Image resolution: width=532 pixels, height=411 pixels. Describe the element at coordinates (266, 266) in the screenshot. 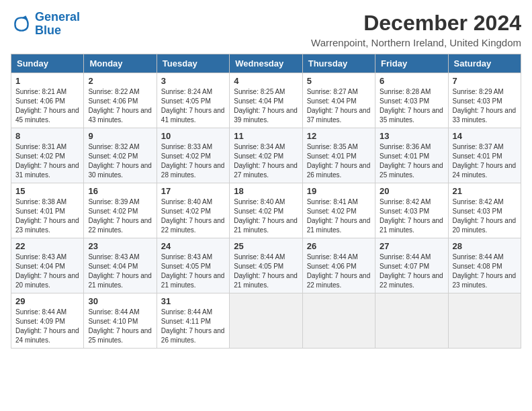

I see `calendar-week-row: 22 Sunrise: 8:43 AMSunset: 4:04 PMDaylig…` at that location.